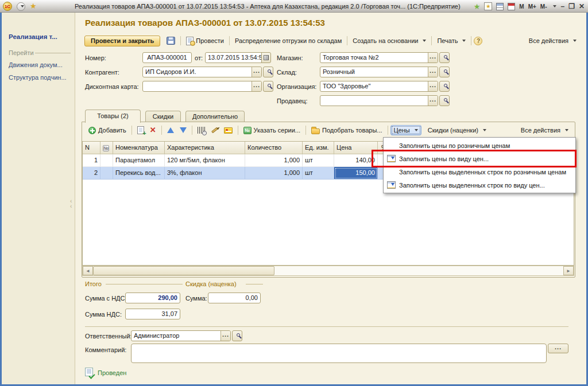 The width and height of the screenshot is (588, 386). Describe the element at coordinates (568, 271) in the screenshot. I see `scroll-right-button: ►` at that location.